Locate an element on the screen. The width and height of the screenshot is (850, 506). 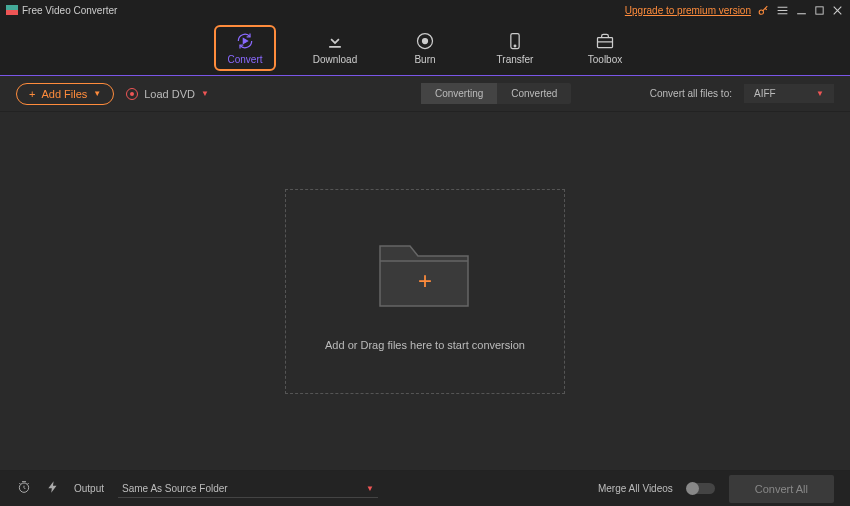
titlebar-left: Free Video Converter is located at coordinates (62, 10).